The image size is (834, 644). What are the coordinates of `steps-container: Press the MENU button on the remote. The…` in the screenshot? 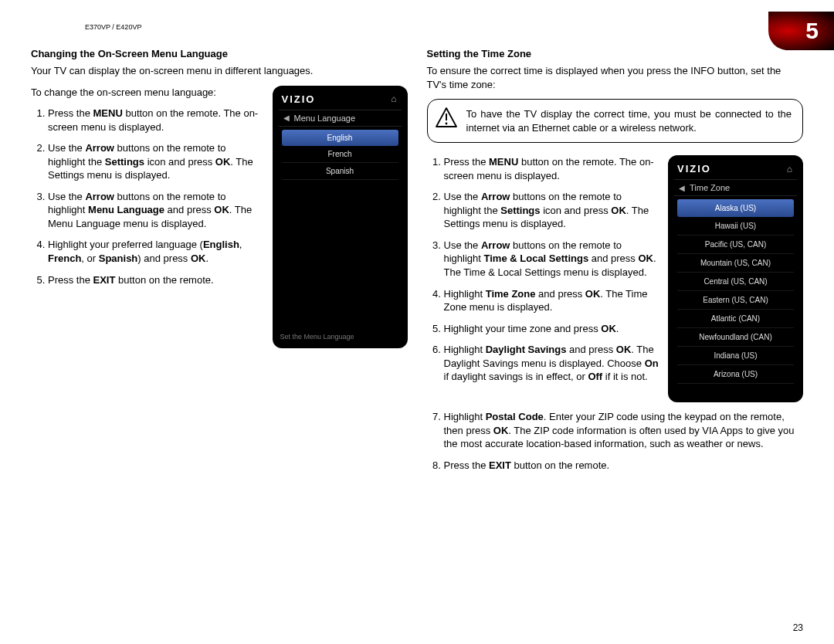 It's located at (544, 273).